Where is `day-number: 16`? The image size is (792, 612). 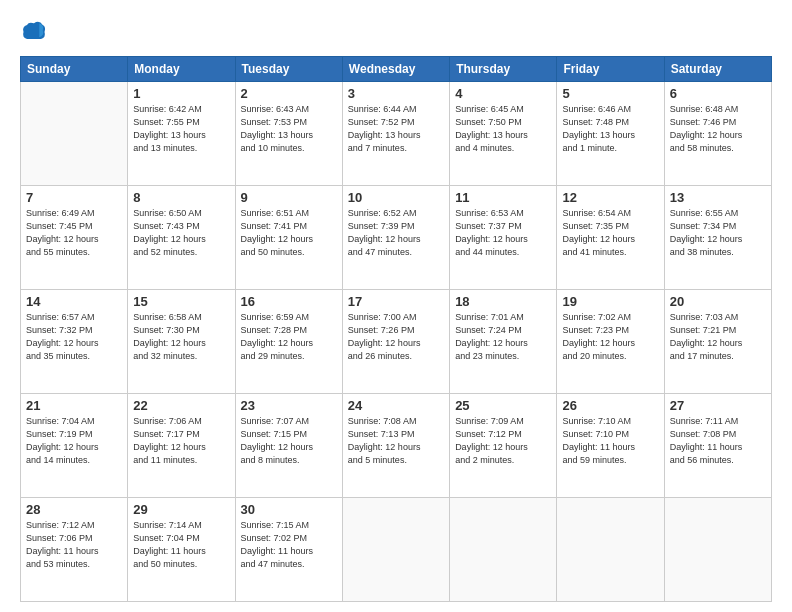 day-number: 16 is located at coordinates (289, 302).